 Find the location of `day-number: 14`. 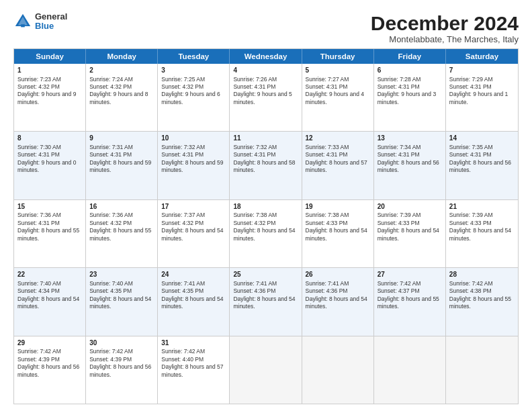

day-number: 14 is located at coordinates (482, 138).